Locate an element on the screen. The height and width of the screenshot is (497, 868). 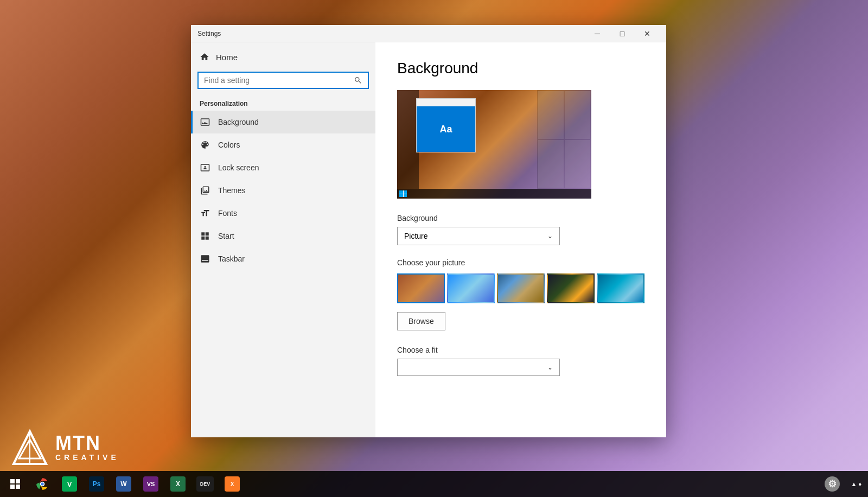
sidebar-item-colors: Colors is located at coordinates (283, 145).